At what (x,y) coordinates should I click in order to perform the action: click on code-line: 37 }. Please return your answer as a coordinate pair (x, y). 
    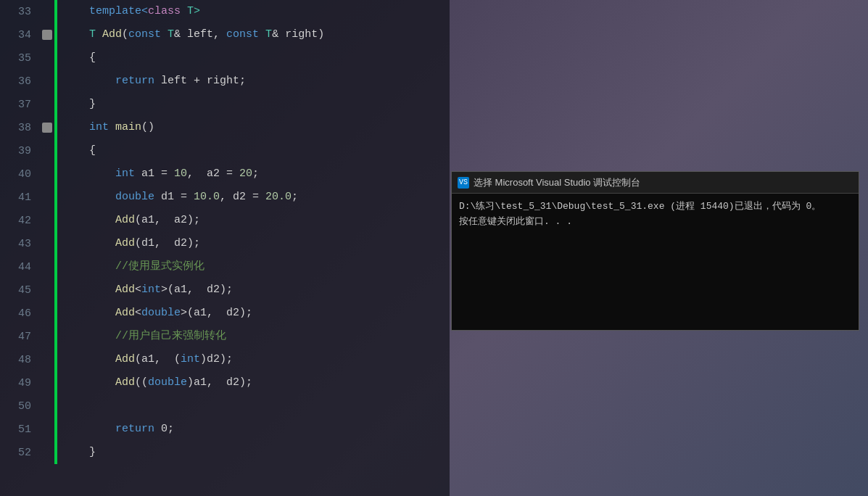
    Looking at the image, I should click on (225, 104).